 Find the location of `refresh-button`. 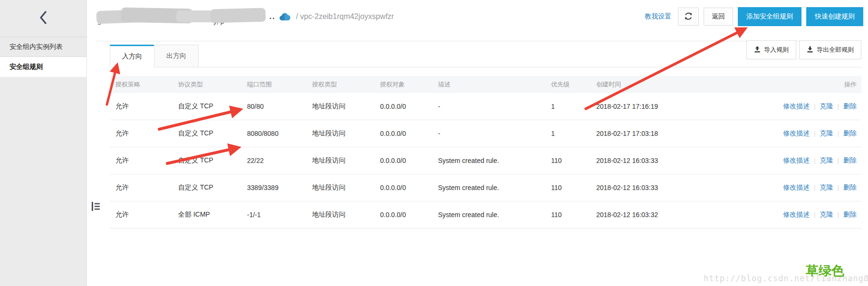

refresh-button is located at coordinates (688, 17).